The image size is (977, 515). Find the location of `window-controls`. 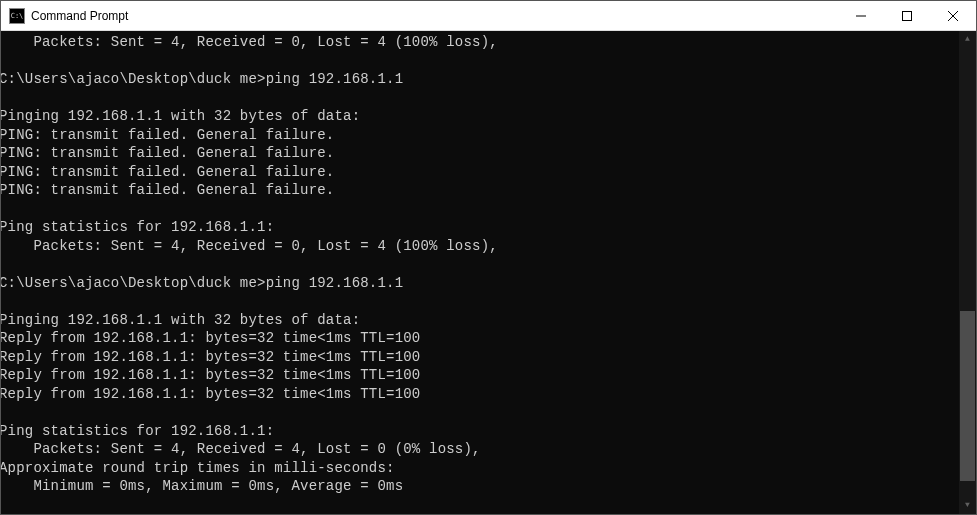

window-controls is located at coordinates (907, 16).